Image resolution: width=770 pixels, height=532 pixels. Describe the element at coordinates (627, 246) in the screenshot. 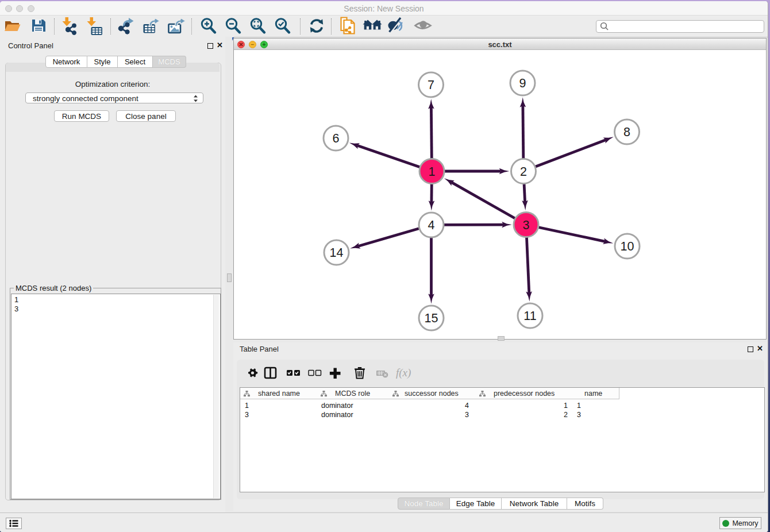

I see `svg-text: 10` at that location.